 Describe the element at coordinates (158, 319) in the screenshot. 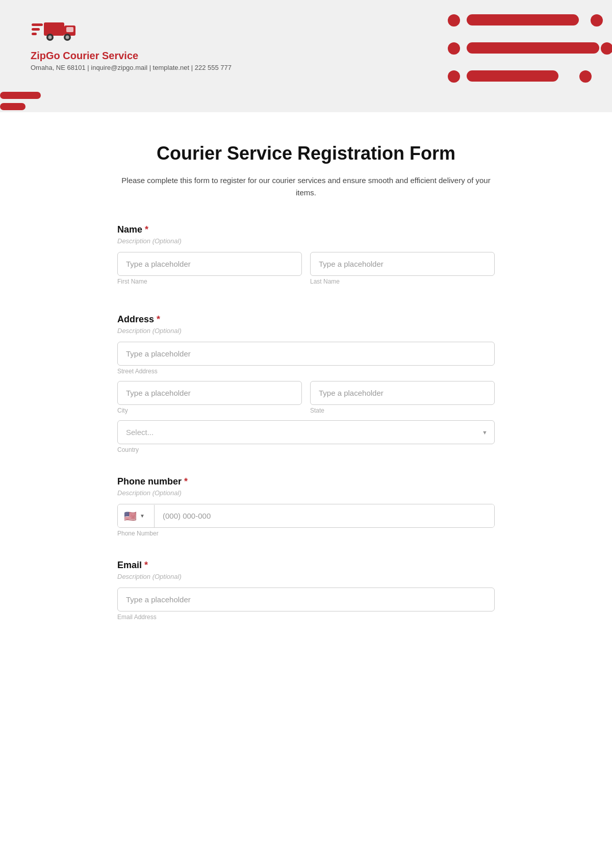

I see `required-star-address: *` at that location.